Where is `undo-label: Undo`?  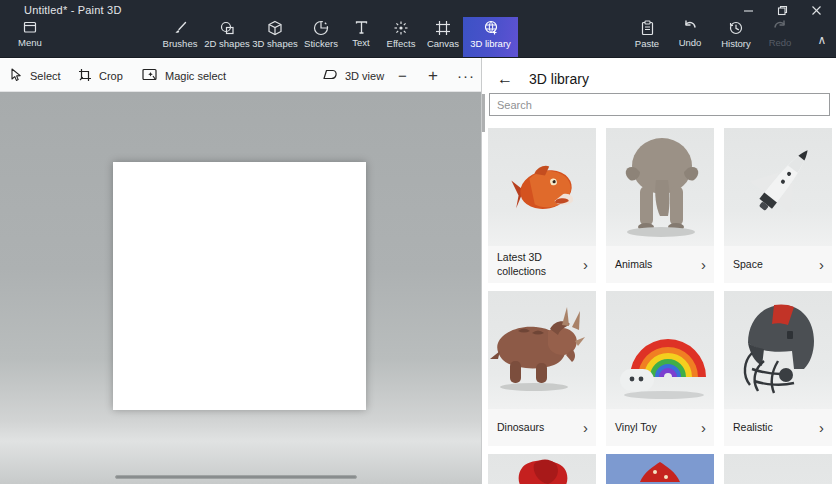
undo-label: Undo is located at coordinates (690, 42).